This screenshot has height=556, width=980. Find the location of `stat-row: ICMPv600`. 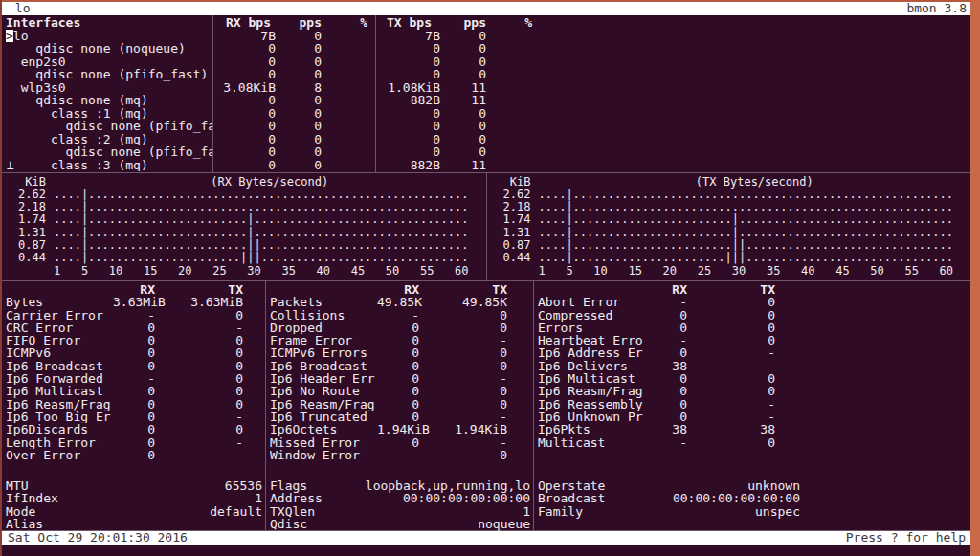

stat-row: ICMPv600 is located at coordinates (136, 352).